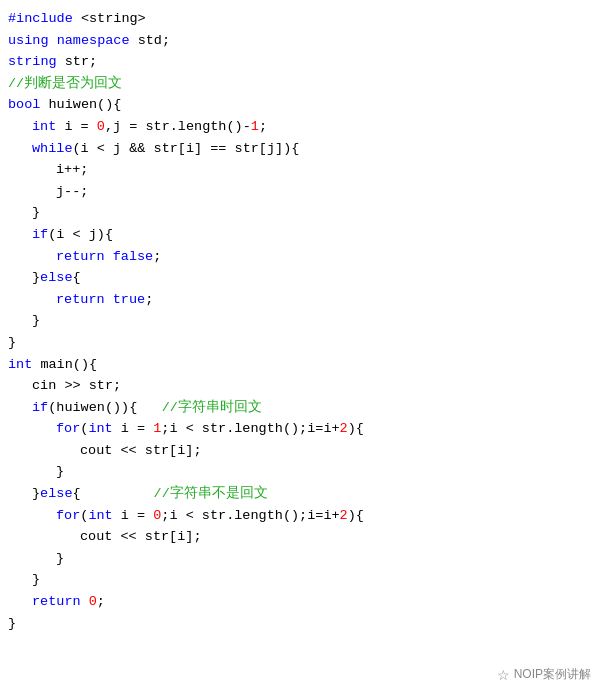  Describe the element at coordinates (94, 41) in the screenshot. I see `code-token-kw: namespace` at that location.